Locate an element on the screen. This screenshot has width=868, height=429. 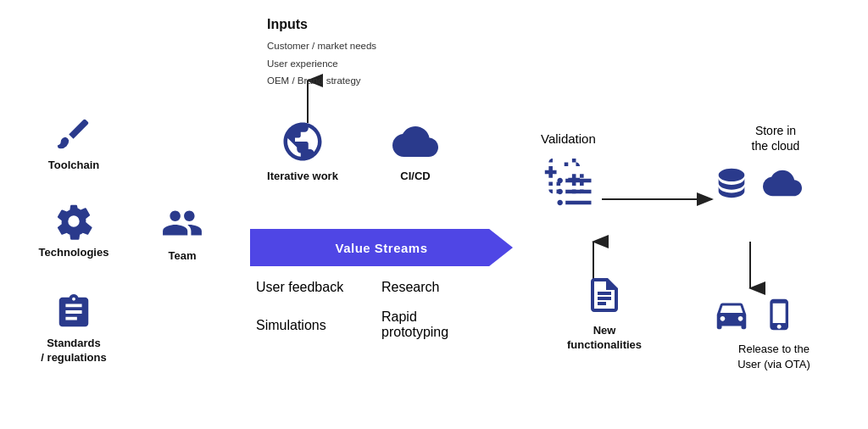
inputs-item-1: Customer / market needs is located at coordinates (322, 46).